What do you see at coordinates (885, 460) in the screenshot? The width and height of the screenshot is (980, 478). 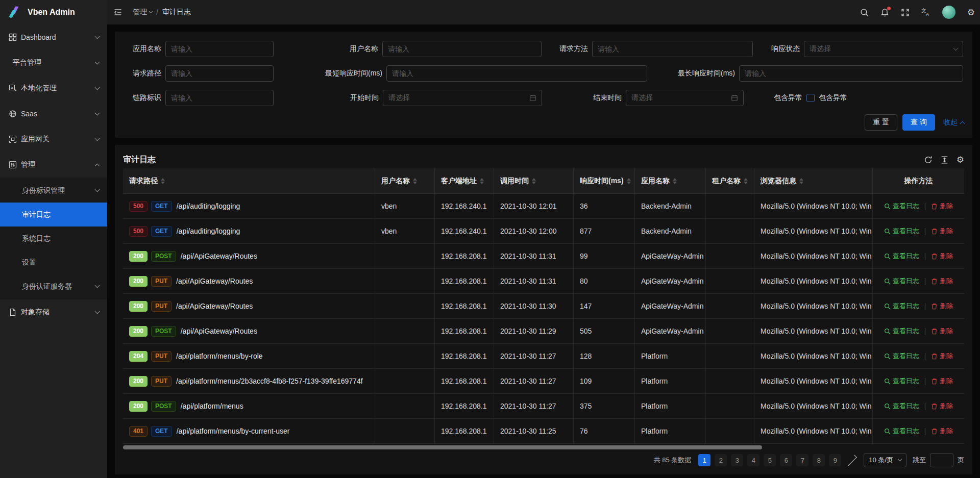 I see `page-size-select: 10 条/页` at bounding box center [885, 460].